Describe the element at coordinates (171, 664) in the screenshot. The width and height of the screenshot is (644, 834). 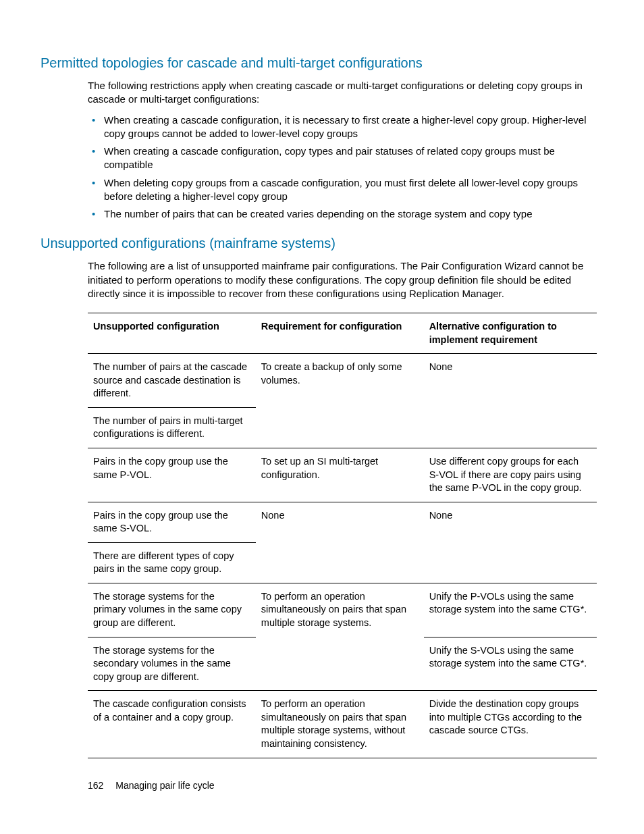
I see `cell: The storage systems for the secondary vo…` at that location.